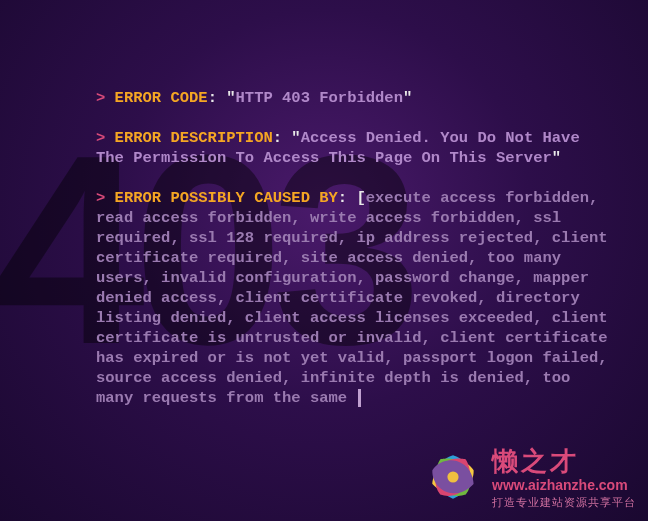 Image resolution: width=648 pixels, height=521 pixels. Describe the element at coordinates (564, 480) in the screenshot. I see `watermark-text: 懒之才 www.aizhanzhe.com 打造专业建站资源共享平台` at that location.